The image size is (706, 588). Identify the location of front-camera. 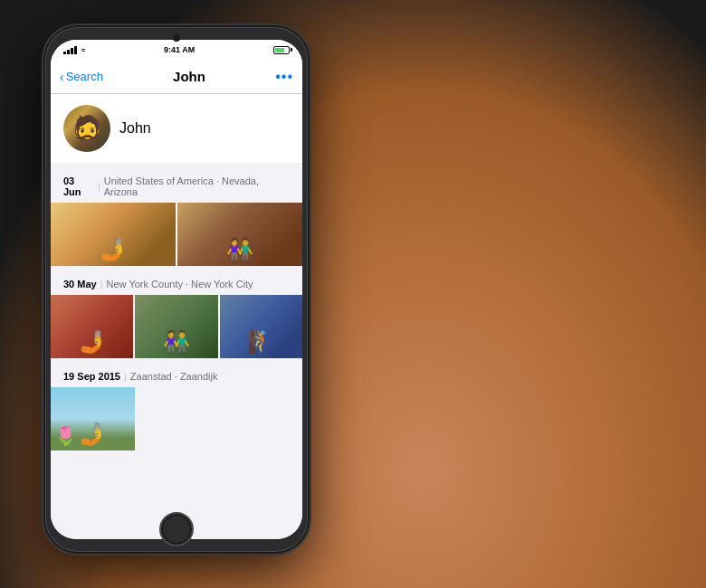
(176, 38).